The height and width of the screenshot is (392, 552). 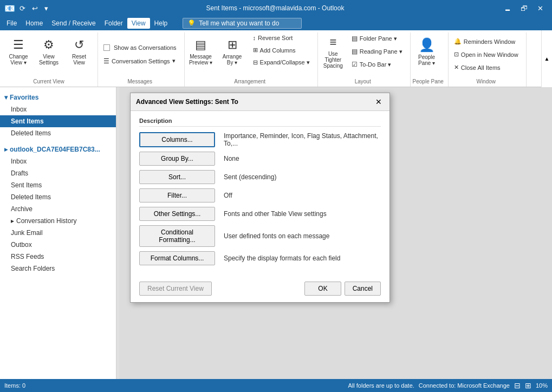 I want to click on qa-dropdown-btn: ▾, so click(x=47, y=9).